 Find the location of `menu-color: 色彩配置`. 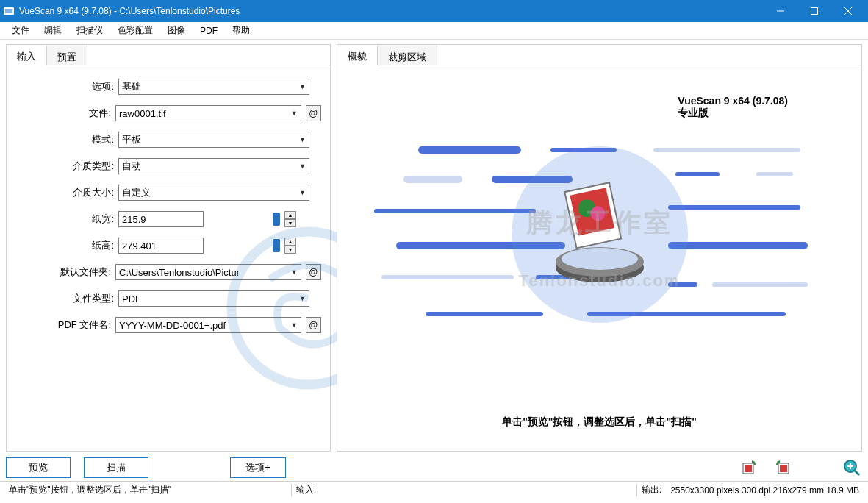

menu-color: 色彩配置 is located at coordinates (135, 31).